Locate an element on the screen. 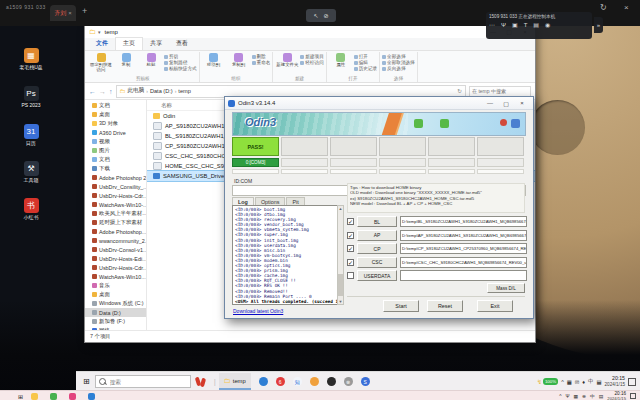 This screenshot has height=400, width=640. back-button: ← is located at coordinates (92, 92).